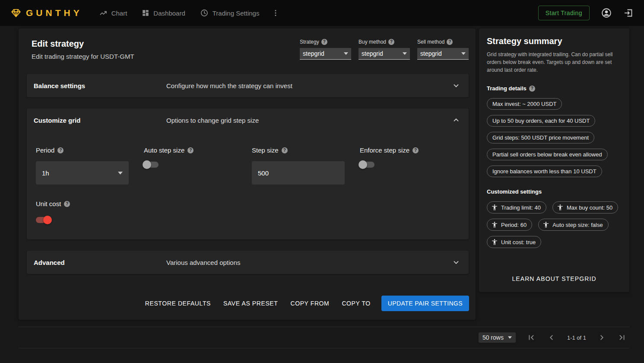 The height and width of the screenshot is (363, 644). What do you see at coordinates (310, 303) in the screenshot?
I see `copy-from-button: COPY FROM` at bounding box center [310, 303].